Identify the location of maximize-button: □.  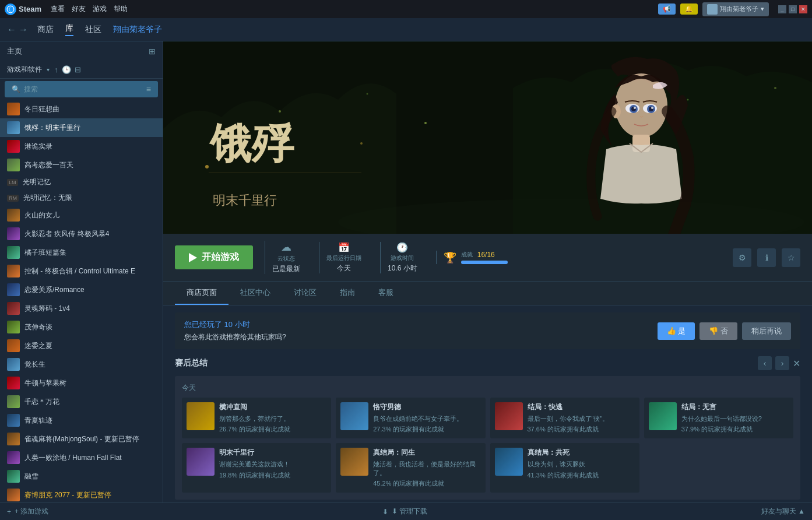
(793, 9).